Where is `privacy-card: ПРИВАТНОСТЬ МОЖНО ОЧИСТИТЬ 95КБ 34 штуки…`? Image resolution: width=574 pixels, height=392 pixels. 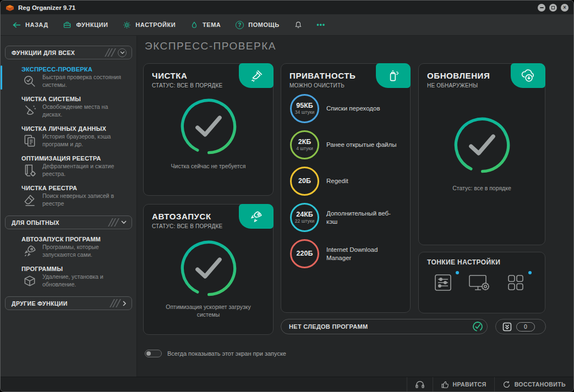 privacy-card: ПРИВАТНОСТЬ МОЖНО ОЧИСТИТЬ 95КБ 34 штуки… is located at coordinates (346, 188).